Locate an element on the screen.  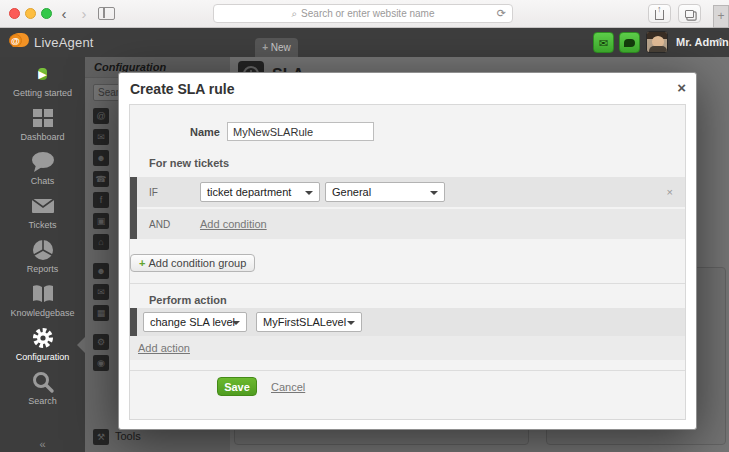
app-header: @ LiveAgent + New ✉ Mr. Admin is located at coordinates (364, 42).